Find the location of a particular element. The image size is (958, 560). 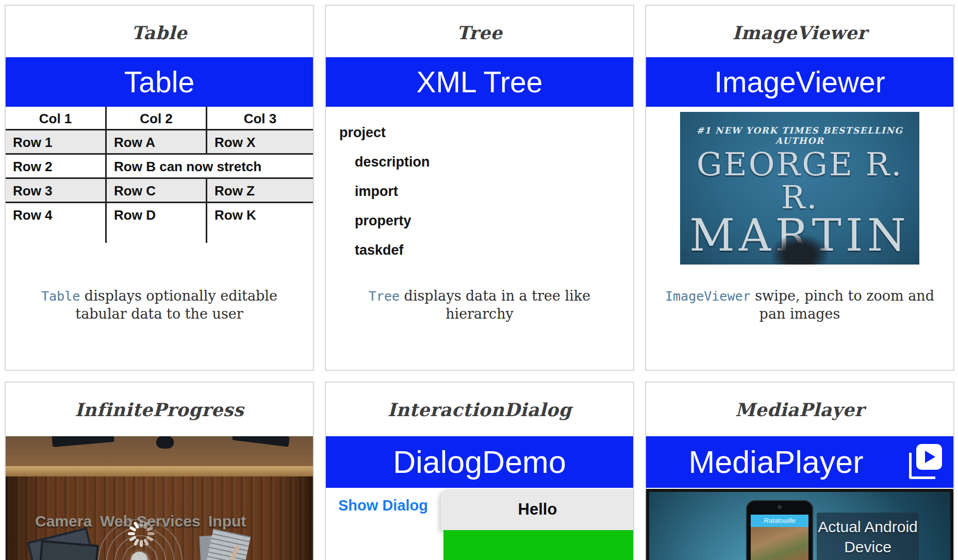

app-title-text: ImageViewer is located at coordinates (800, 82).